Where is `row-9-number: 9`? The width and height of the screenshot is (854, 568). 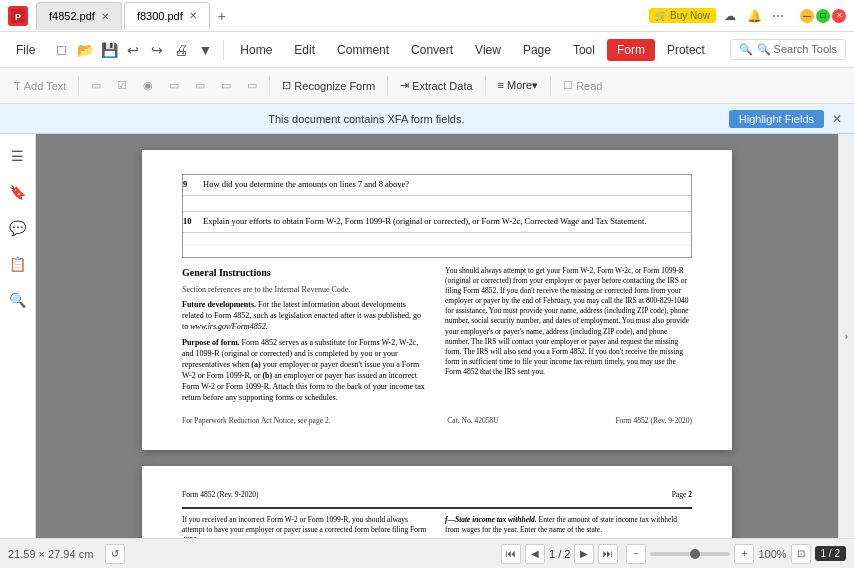 row-9-number: 9 is located at coordinates (189, 185).